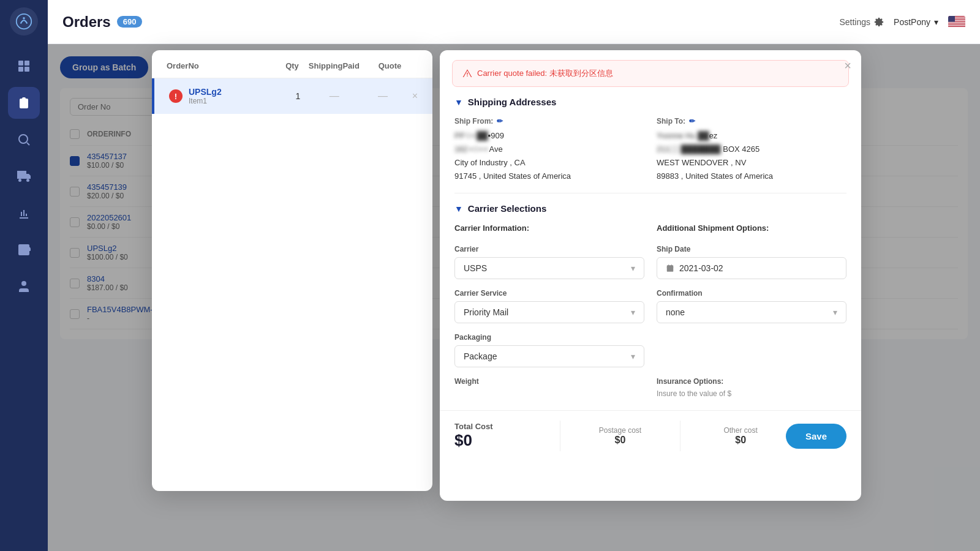 Image resolution: width=980 pixels, height=551 pixels. What do you see at coordinates (752, 312) in the screenshot?
I see `confirmation-select: none ▾` at bounding box center [752, 312].